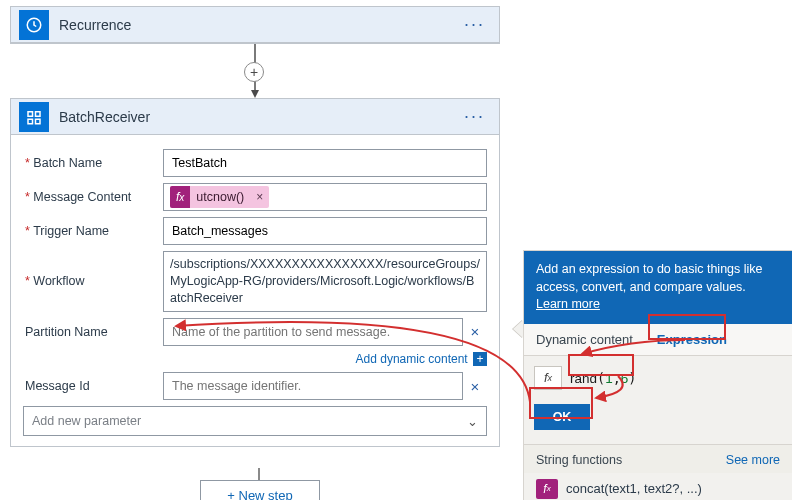 The image size is (800, 500). What do you see at coordinates (93, 281) in the screenshot?
I see `label-workflow: Workflow` at bounding box center [93, 281].